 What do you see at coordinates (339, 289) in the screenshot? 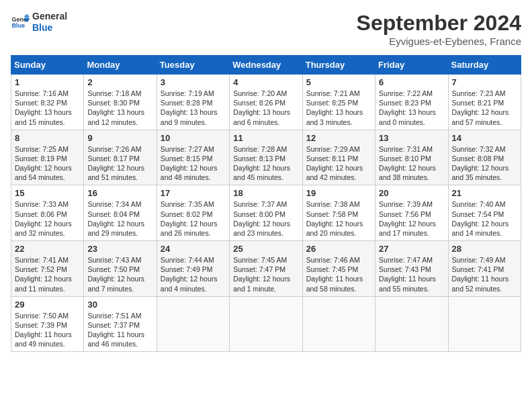
I see `day-content: and 58 minutes.` at bounding box center [339, 289].